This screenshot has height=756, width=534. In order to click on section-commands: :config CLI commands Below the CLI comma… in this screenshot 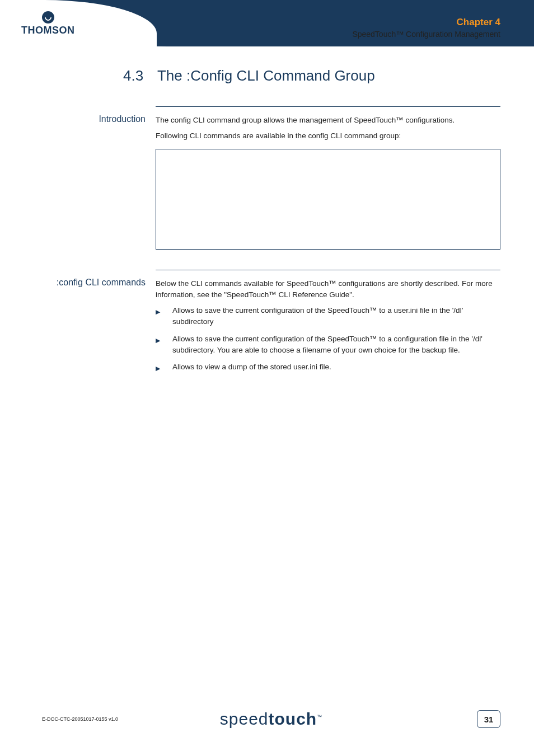, I will do `click(250, 325)`.